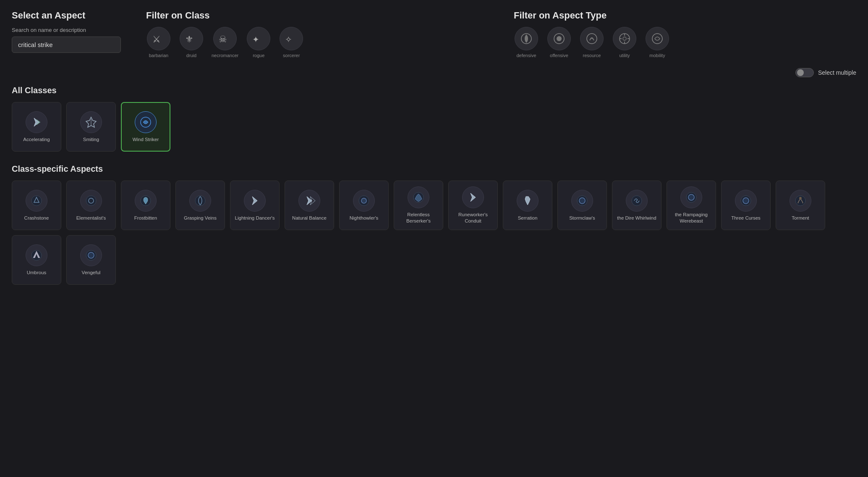 This screenshot has height=477, width=868. Describe the element at coordinates (364, 201) in the screenshot. I see `nighthowlers-icon` at that location.